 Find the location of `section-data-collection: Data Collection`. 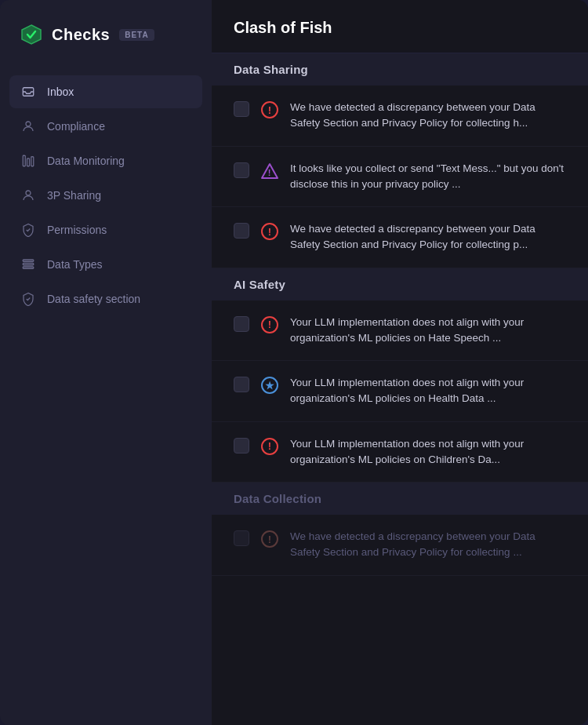

section-data-collection: Data Collection is located at coordinates (400, 499).